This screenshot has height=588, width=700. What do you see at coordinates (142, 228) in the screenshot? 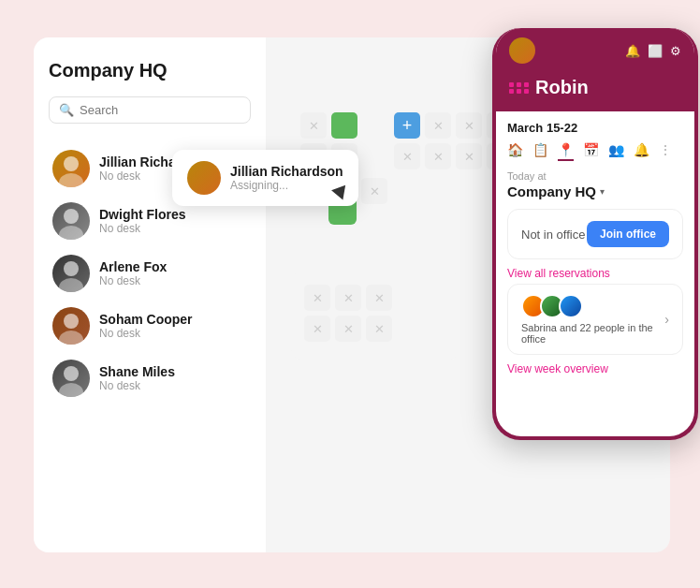
I see `person-status-dwight: No desk` at bounding box center [142, 228].